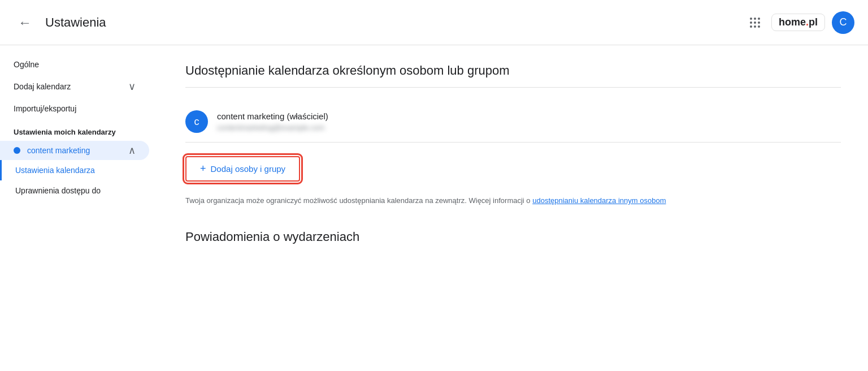  I want to click on chevron-down-icon: ∨, so click(132, 87).